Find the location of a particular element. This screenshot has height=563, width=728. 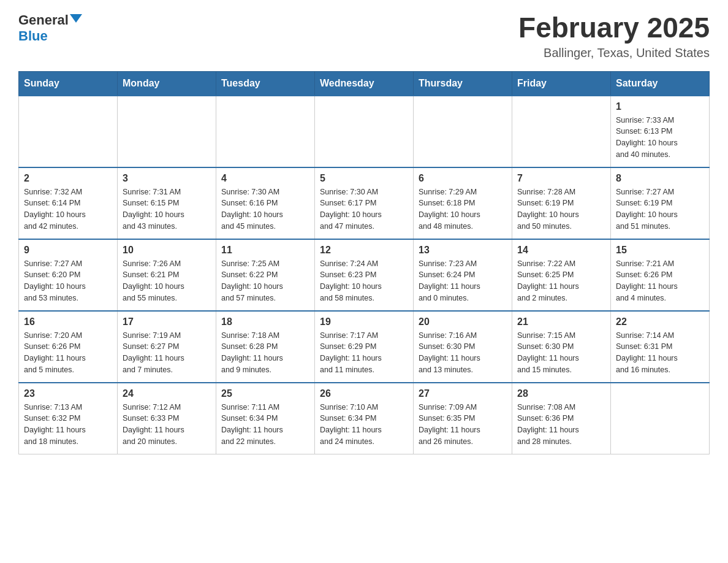

day-of-week-header: Wednesday is located at coordinates (364, 83).